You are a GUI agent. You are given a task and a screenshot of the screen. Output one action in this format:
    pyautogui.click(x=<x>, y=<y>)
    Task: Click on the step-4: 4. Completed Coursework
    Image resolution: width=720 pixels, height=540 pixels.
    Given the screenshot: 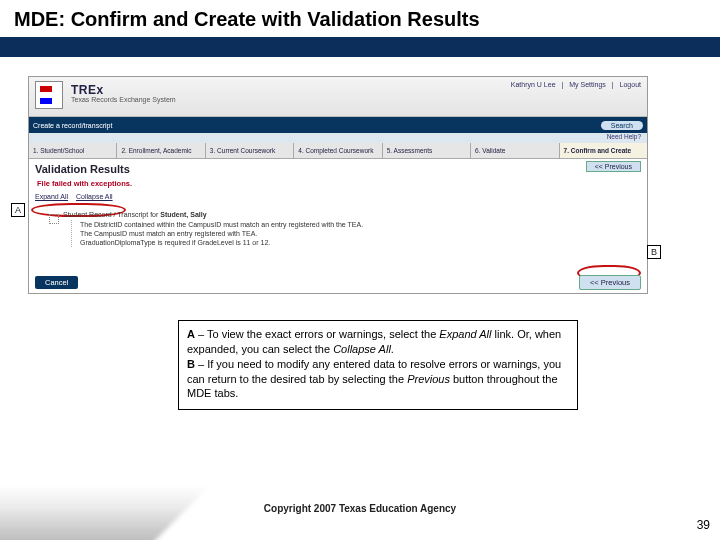 What is the action you would take?
    pyautogui.click(x=338, y=150)
    